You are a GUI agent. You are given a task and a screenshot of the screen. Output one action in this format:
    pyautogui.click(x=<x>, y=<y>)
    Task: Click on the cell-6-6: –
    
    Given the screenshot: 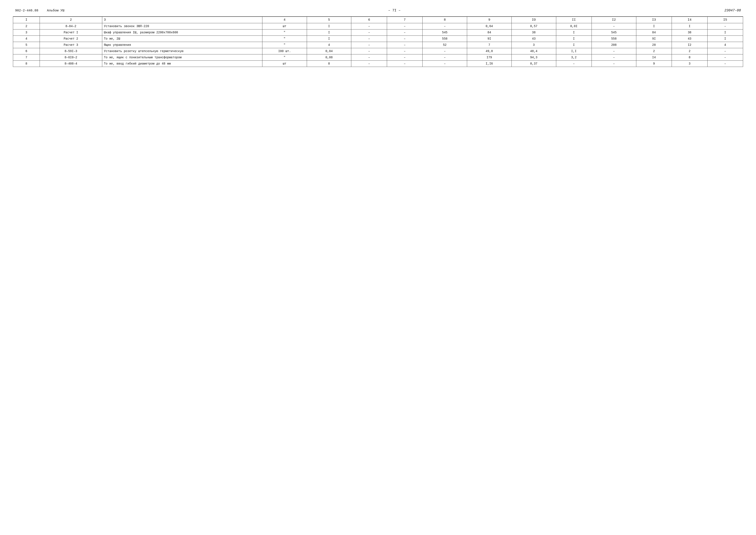 What is the action you would take?
    pyautogui.click(x=369, y=57)
    